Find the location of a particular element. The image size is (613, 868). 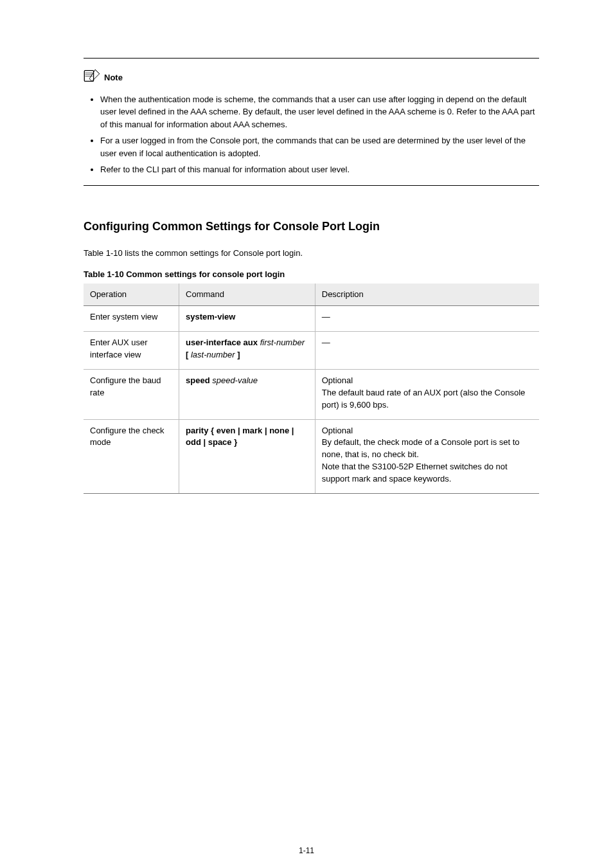

col-description: Description is located at coordinates (427, 294).